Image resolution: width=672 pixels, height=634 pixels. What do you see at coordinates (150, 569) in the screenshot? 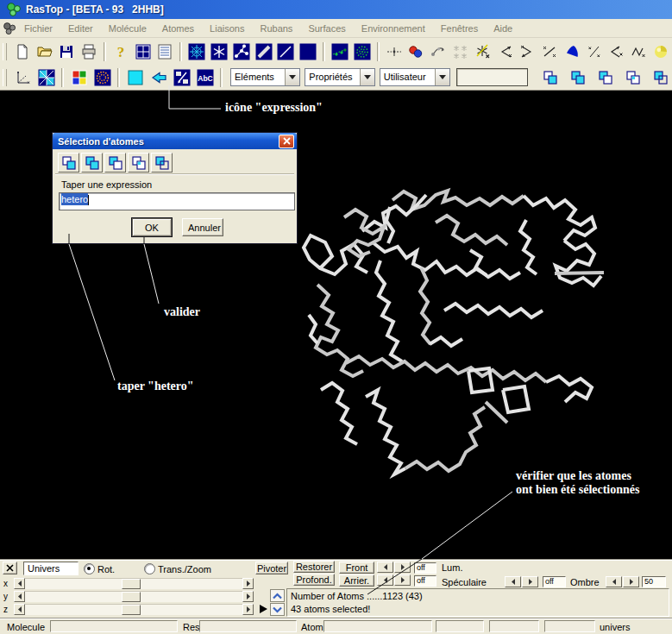
I see `trans-zoom-radio` at bounding box center [150, 569].